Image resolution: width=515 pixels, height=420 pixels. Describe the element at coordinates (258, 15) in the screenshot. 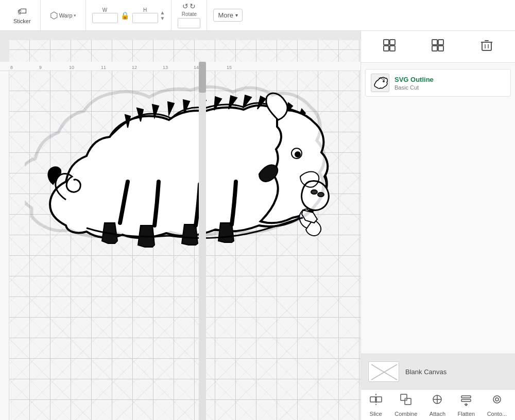

I see `top-toolbar: 🏷 Sticker ⬡ Warp ▾ W 🔒 H` at that location.